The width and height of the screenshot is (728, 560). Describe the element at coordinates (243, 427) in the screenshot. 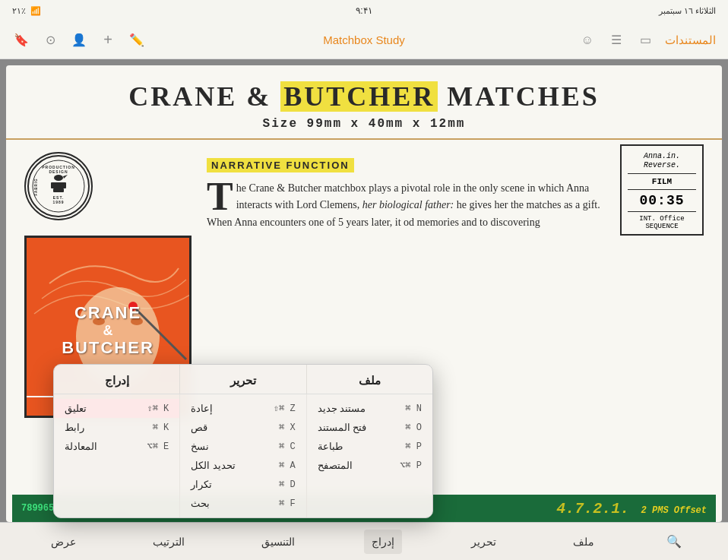

I see `context-item-cut: ⌘ X قص` at that location.